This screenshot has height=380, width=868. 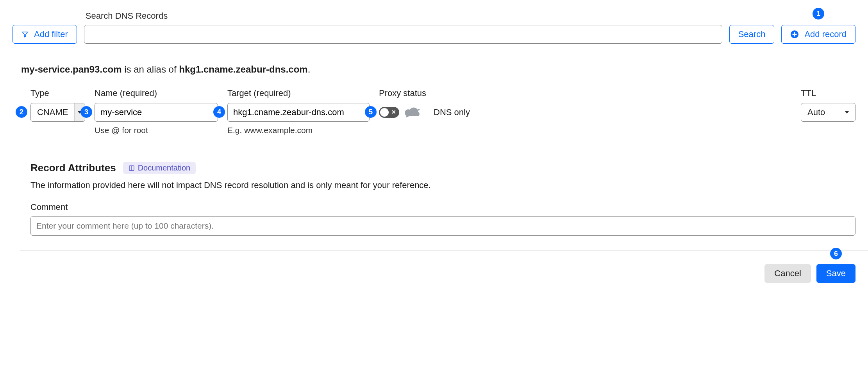 What do you see at coordinates (298, 112) in the screenshot?
I see `target-field: 4 Target (required) E.g. www.example.com` at bounding box center [298, 112].